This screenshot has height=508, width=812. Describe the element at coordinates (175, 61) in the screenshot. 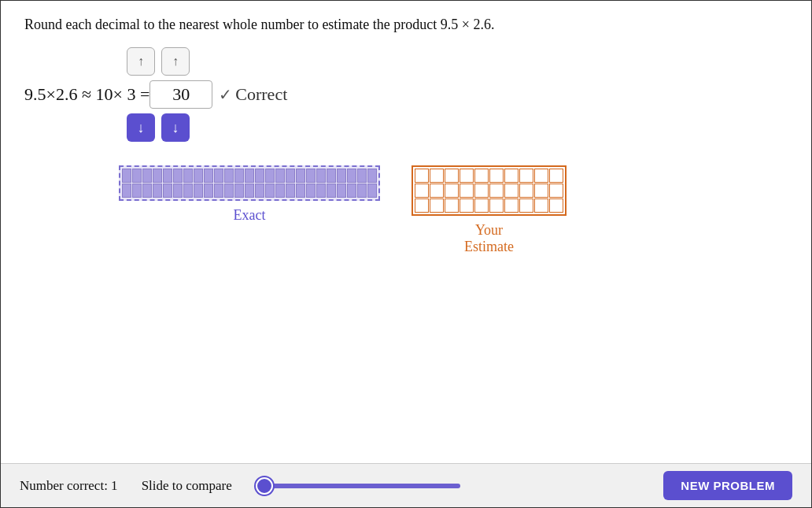

I see `up-arrow-icon-2: ↑` at that location.